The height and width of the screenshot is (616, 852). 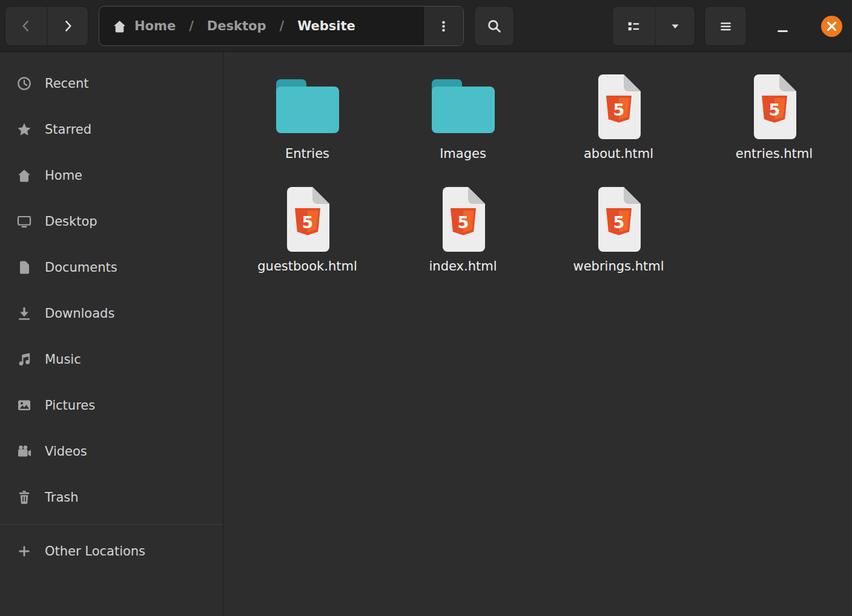 I want to click on desktop-icon, so click(x=24, y=221).